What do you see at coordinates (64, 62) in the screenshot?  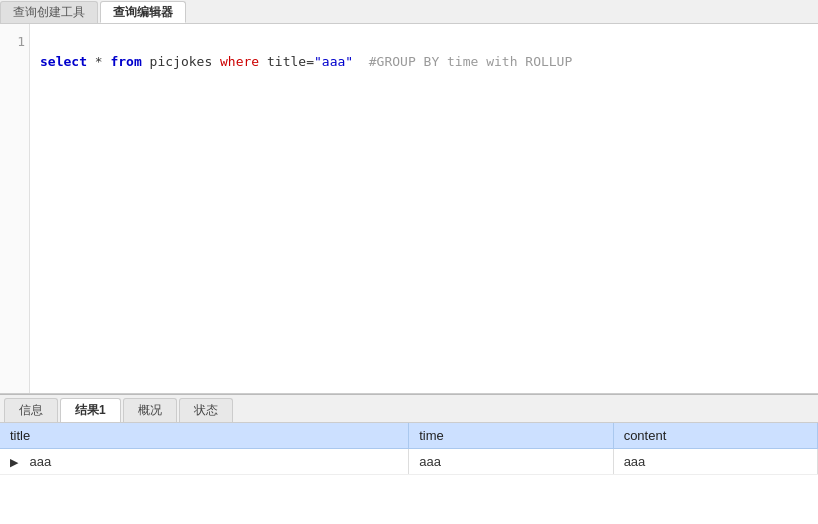 I see `kw-select: select` at bounding box center [64, 62].